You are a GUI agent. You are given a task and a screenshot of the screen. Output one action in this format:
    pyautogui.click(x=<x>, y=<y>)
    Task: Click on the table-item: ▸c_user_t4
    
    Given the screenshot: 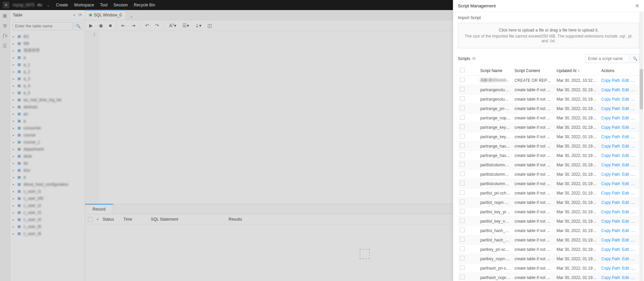 What is the action you would take?
    pyautogui.click(x=48, y=219)
    